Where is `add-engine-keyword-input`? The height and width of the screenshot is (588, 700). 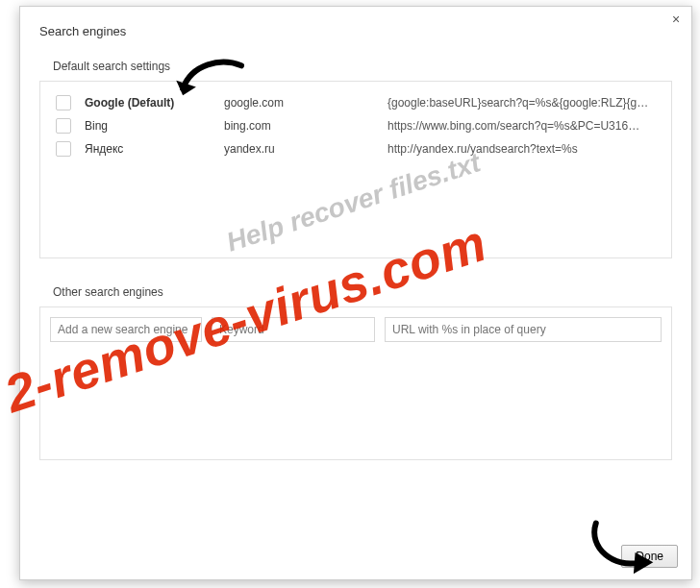
add-engine-keyword-input is located at coordinates (293, 330).